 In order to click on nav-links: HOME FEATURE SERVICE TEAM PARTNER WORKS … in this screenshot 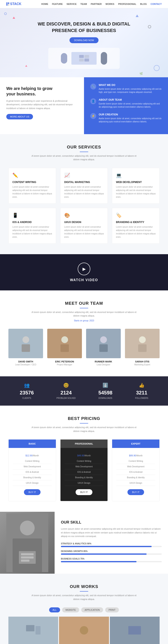, I will do `click(102, 4)`.